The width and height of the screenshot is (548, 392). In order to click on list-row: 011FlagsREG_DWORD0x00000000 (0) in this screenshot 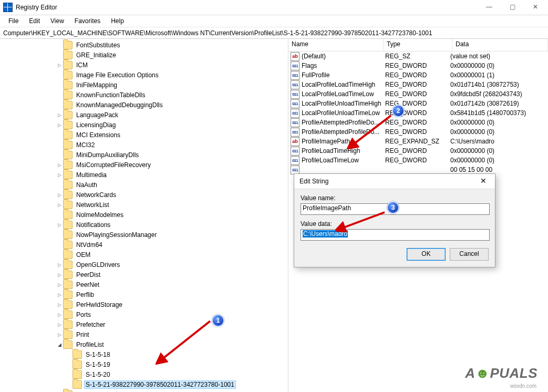, I will do `click(418, 66)`.